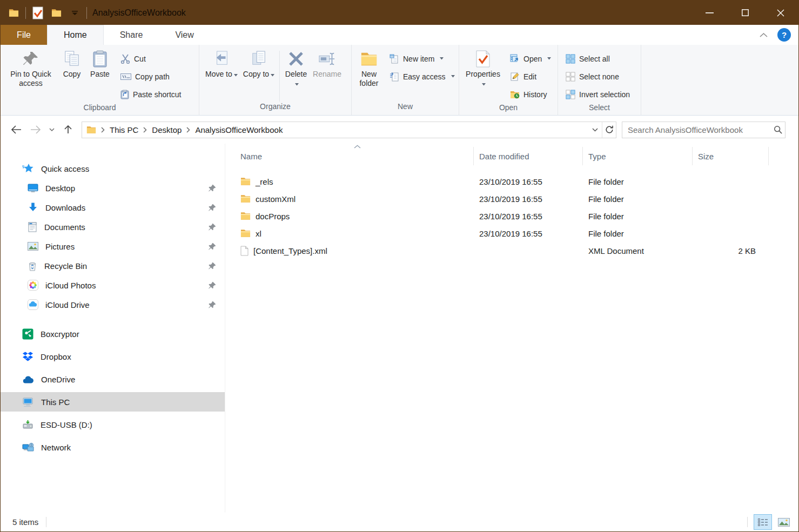 This screenshot has height=532, width=799. Describe the element at coordinates (781, 13) in the screenshot. I see `close-button` at that location.